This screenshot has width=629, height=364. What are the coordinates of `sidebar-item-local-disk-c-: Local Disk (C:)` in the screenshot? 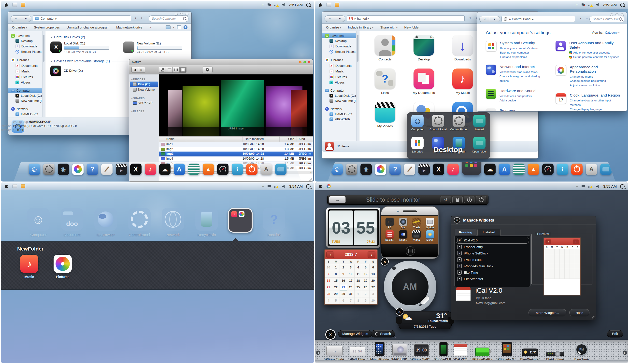 It's located at (26, 96).